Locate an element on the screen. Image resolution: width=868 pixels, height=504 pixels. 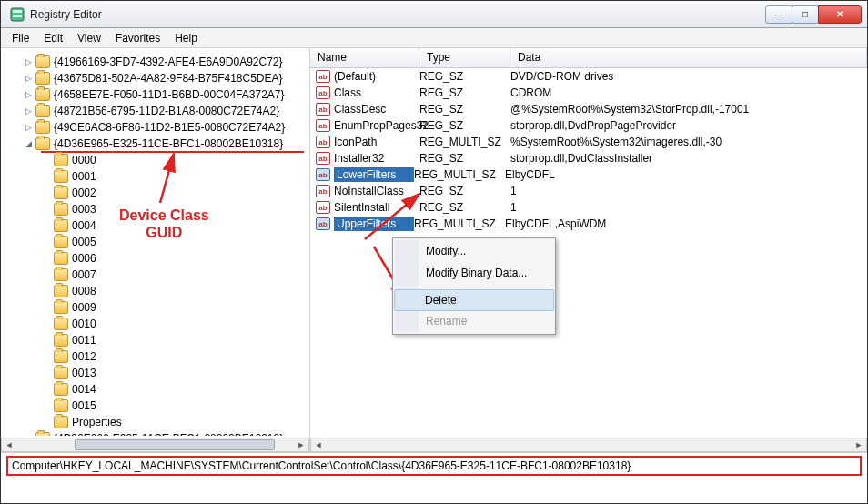
minimize-button: — is located at coordinates (779, 15).